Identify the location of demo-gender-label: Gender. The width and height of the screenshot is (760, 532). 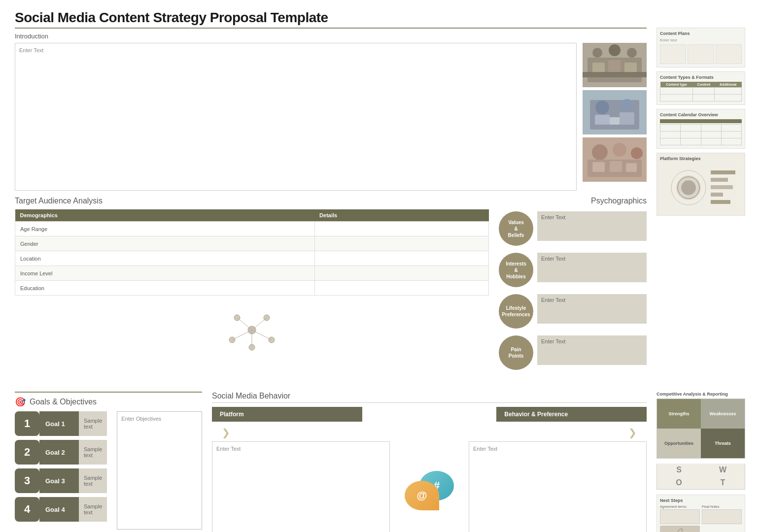
(165, 244).